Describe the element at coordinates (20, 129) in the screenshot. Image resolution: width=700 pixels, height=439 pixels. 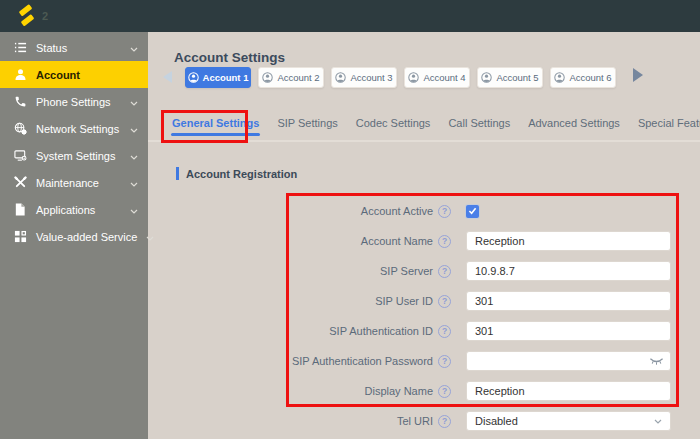
I see `network-globe-gear-icon` at that location.